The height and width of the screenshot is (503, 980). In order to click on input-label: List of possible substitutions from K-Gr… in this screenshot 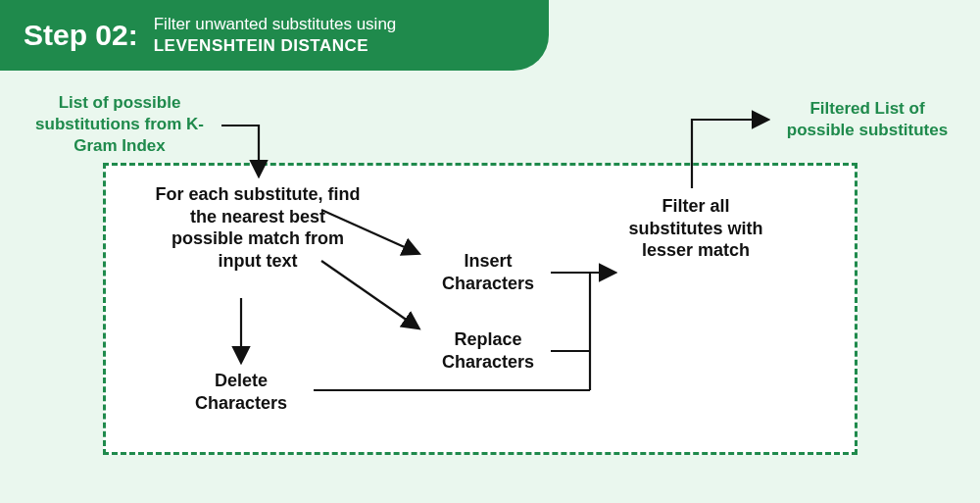, I will do `click(120, 125)`.